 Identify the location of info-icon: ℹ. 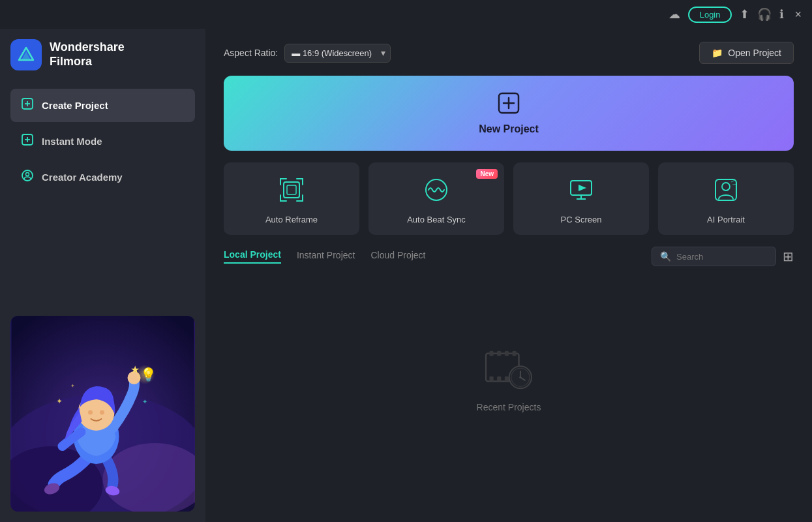
(781, 14).